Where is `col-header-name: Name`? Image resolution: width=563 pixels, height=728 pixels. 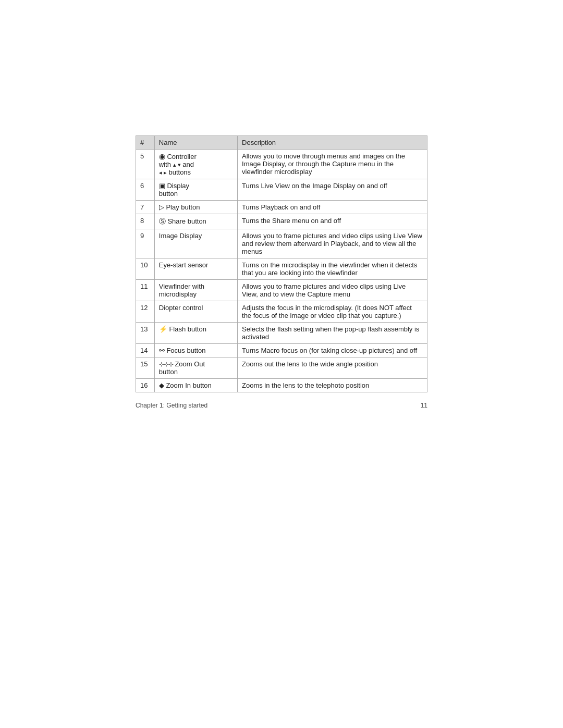
col-header-name: Name is located at coordinates (196, 143).